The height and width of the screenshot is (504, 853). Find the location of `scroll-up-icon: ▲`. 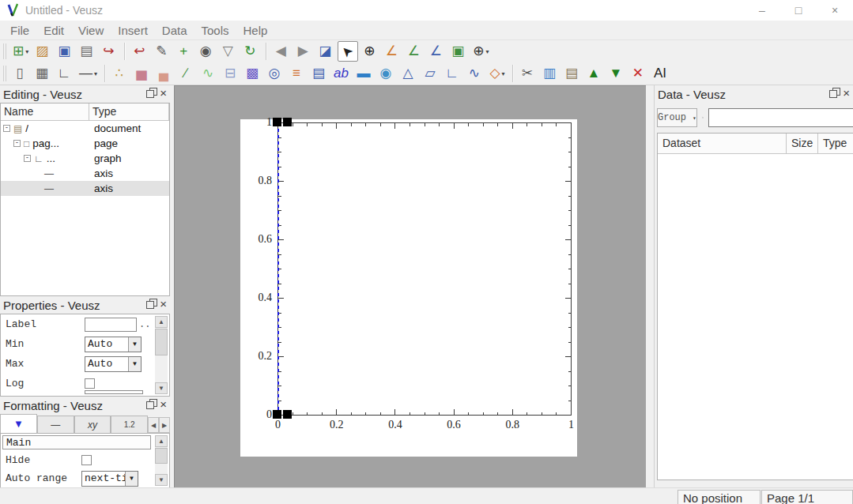

scroll-up-icon: ▲ is located at coordinates (161, 322).